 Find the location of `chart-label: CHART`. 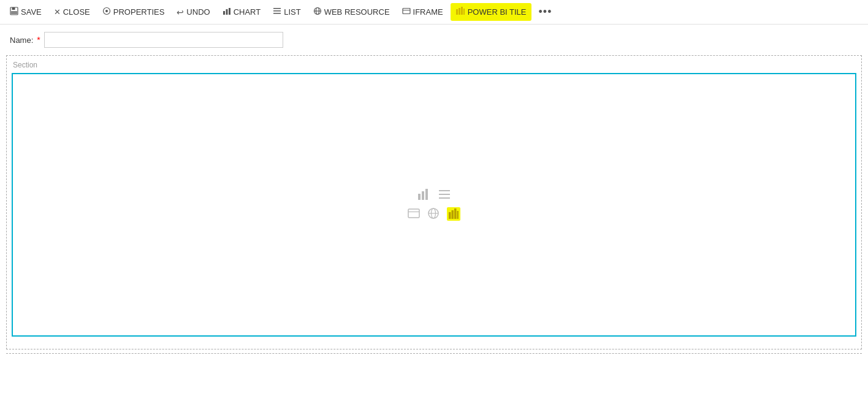

chart-label: CHART is located at coordinates (248, 12).